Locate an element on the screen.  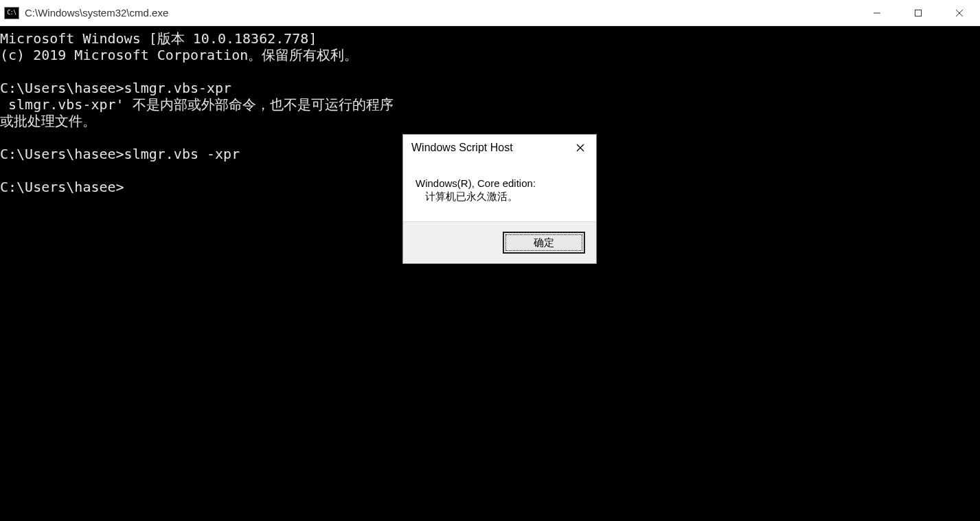
dialog-close-button is located at coordinates (580, 148).